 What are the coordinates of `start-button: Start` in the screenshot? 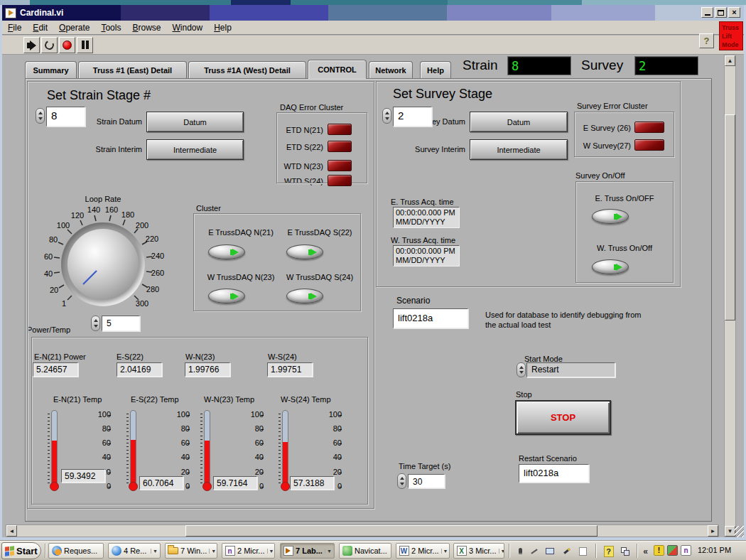 It's located at (21, 551).